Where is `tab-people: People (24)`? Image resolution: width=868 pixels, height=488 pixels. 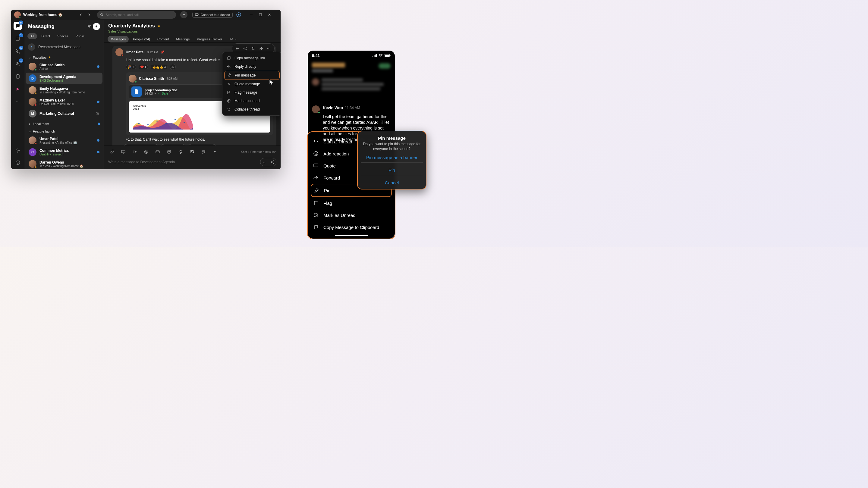 tab-people: People (24) is located at coordinates (142, 39).